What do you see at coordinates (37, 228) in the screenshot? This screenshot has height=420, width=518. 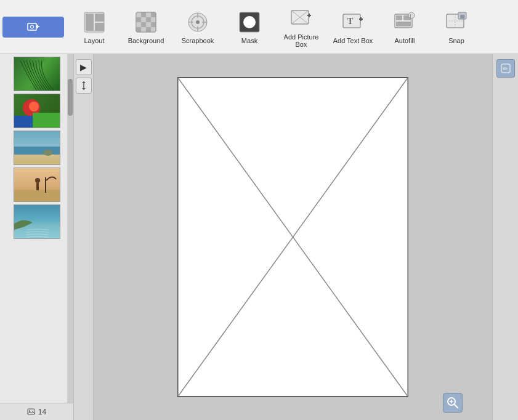 I see `photo-list` at bounding box center [37, 228].